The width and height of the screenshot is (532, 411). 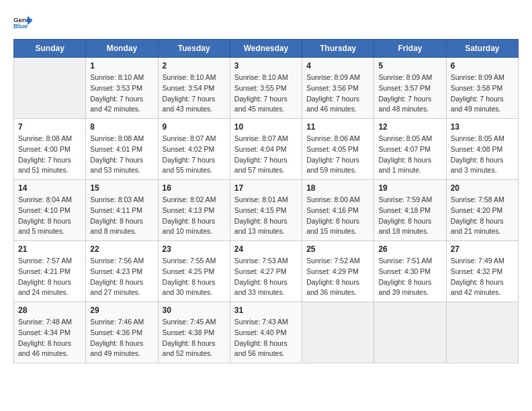 I want to click on day-number: 6, so click(x=482, y=66).